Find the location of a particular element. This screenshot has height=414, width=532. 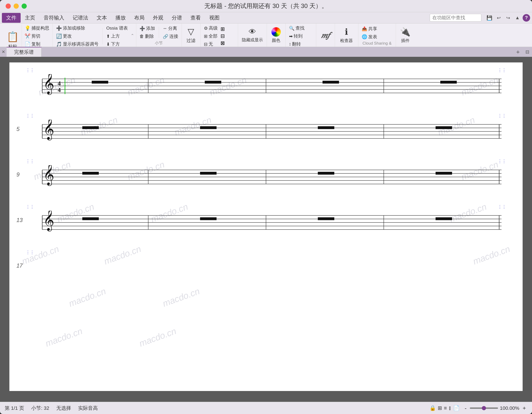

instrument-expand-icon: ⌃ is located at coordinates (133, 36).